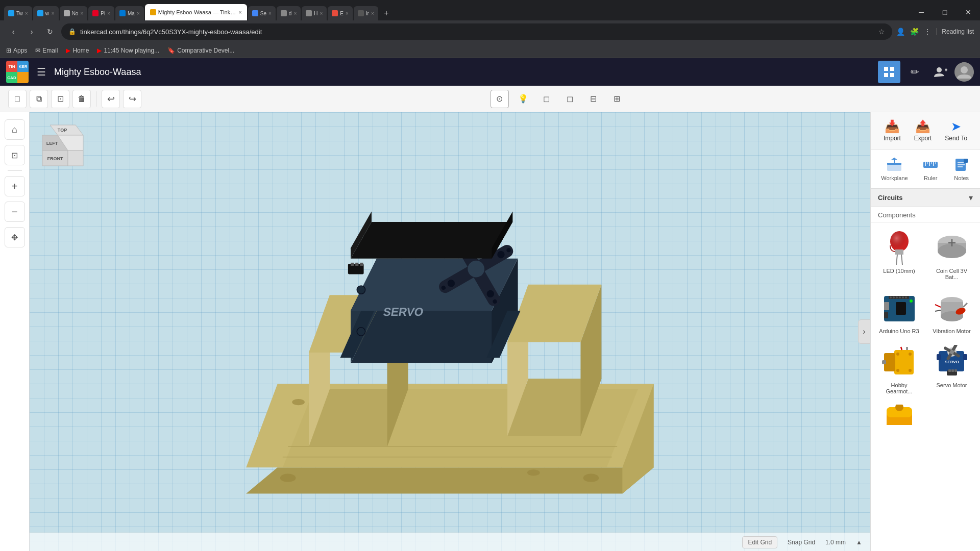  I want to click on header-menu-icon: ☰, so click(41, 72).